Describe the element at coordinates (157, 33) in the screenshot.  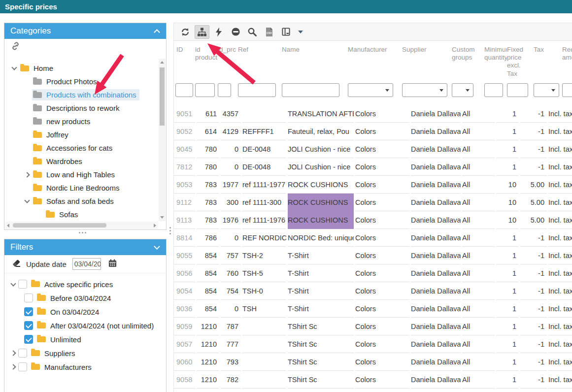
I see `collapse-up-icon` at that location.